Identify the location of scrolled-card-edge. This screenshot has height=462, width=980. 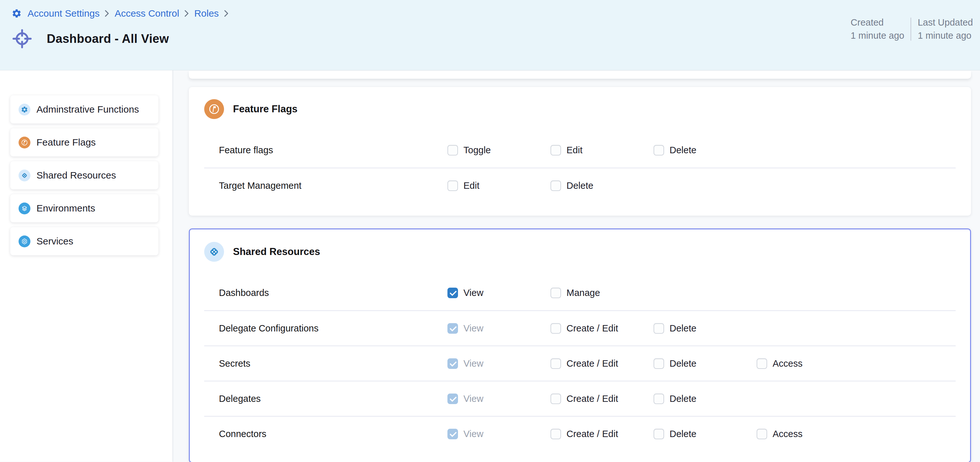
(580, 75).